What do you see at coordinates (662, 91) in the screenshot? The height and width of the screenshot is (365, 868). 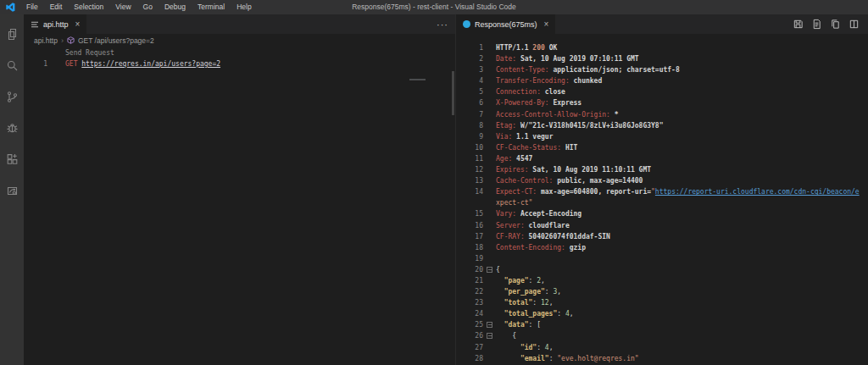 I see `response-line: 5Connection: close` at bounding box center [662, 91].